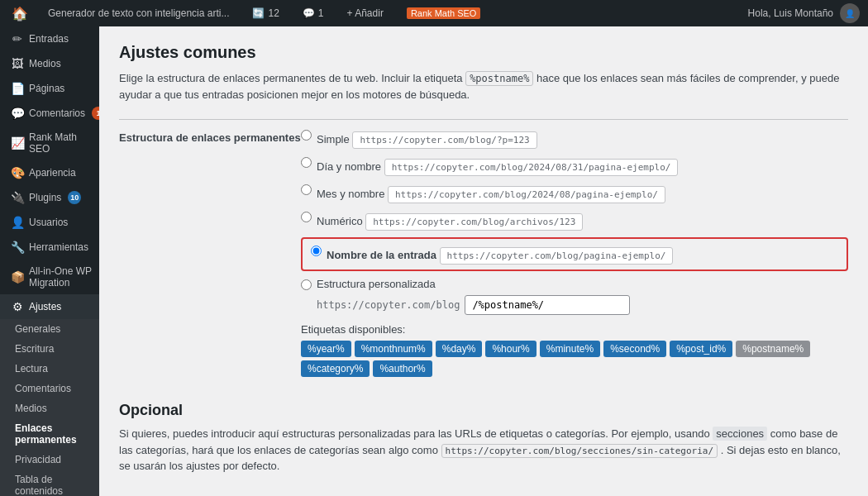 Image resolution: width=868 pixels, height=496 pixels. I want to click on admin-bar: 🏠 Generador de texto con inteligencia ar…, so click(434, 13).